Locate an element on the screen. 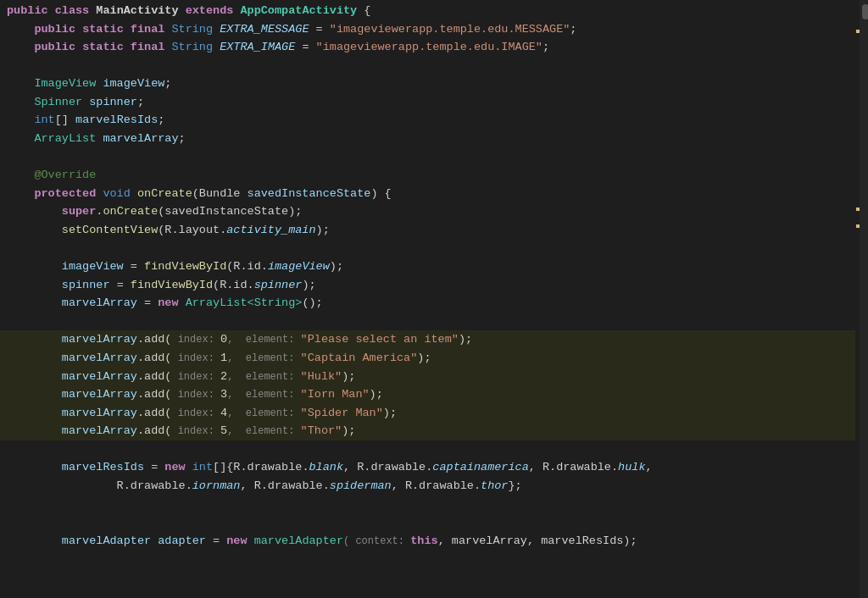 Image resolution: width=868 pixels, height=598 pixels. token: (Bundle is located at coordinates (220, 194).